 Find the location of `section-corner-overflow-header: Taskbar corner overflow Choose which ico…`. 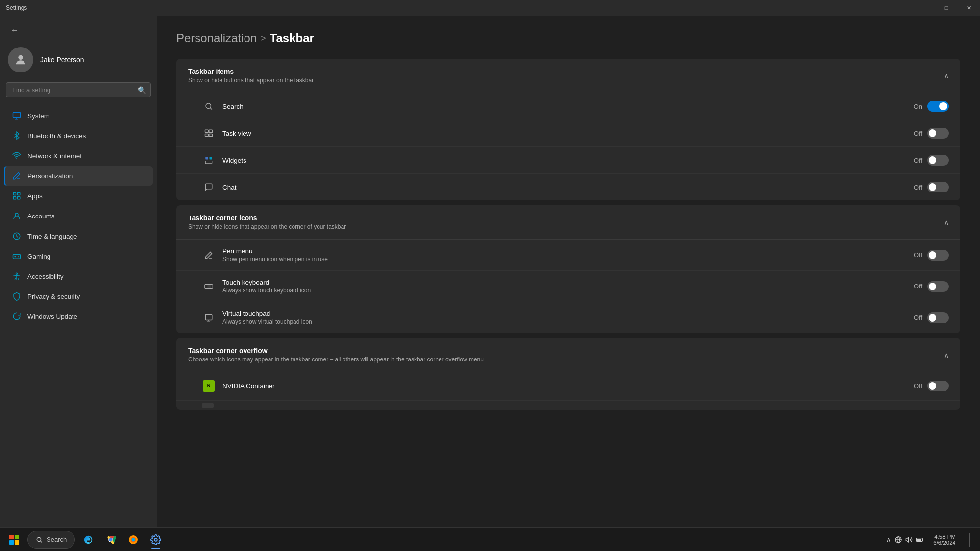

section-corner-overflow-header: Taskbar corner overflow Choose which ico… is located at coordinates (568, 355).